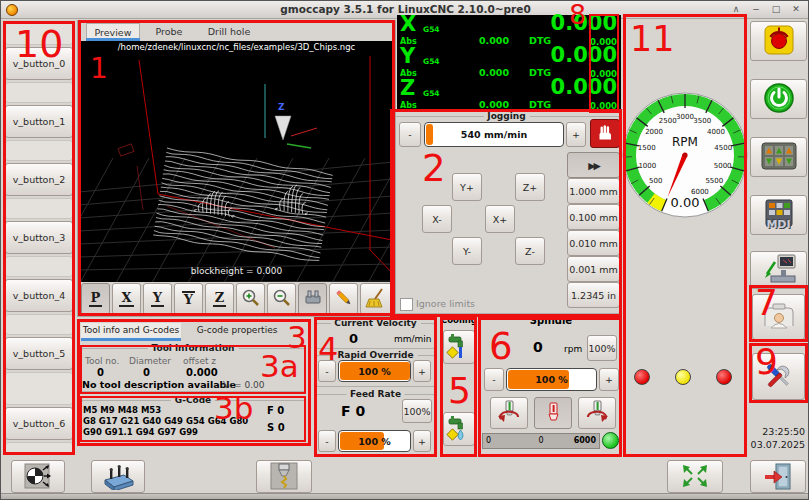  Describe the element at coordinates (779, 41) in the screenshot. I see `estop-icon` at that location.